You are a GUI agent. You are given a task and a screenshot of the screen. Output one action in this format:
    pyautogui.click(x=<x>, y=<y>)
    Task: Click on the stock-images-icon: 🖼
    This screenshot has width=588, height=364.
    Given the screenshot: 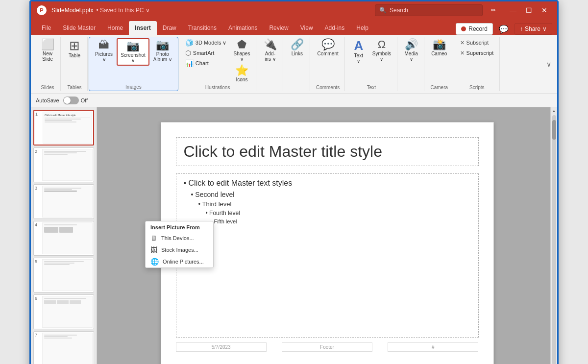 What is the action you would take?
    pyautogui.click(x=154, y=250)
    